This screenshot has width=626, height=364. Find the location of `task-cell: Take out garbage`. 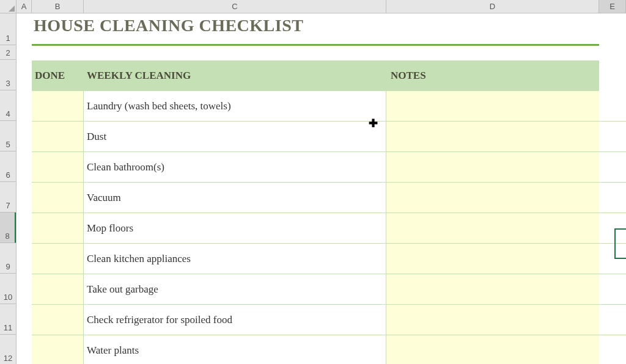

task-cell: Take out garbage is located at coordinates (235, 289).